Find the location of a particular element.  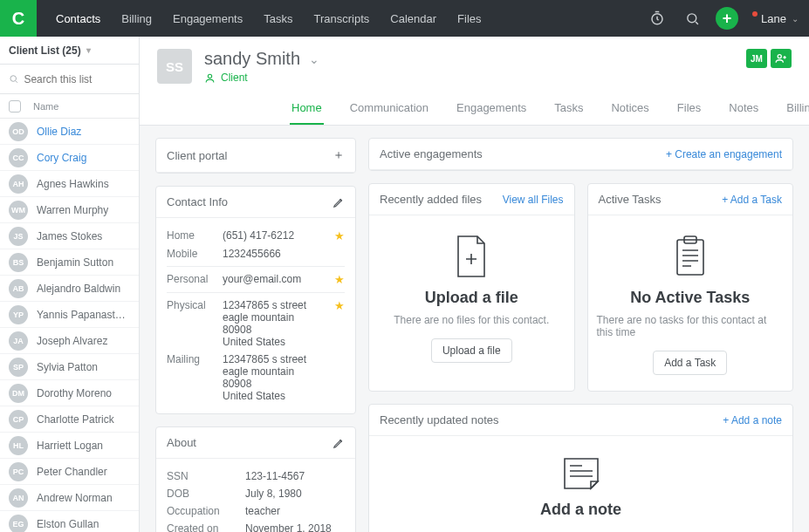

add-task-button: Add a Task is located at coordinates (689, 363).